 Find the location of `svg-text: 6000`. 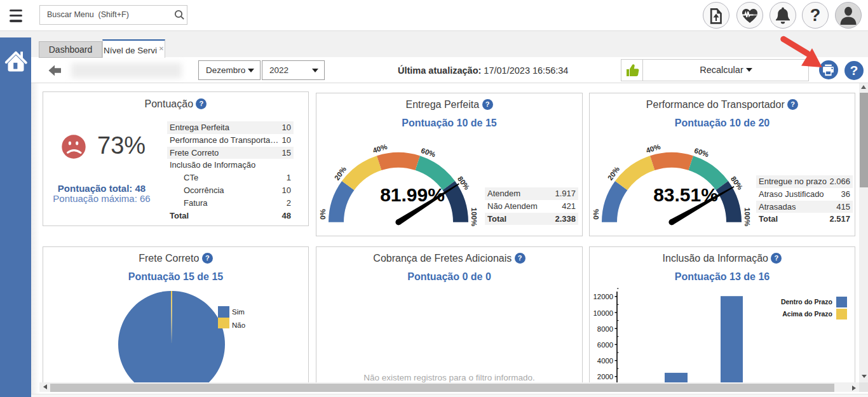

svg-text: 6000 is located at coordinates (605, 345).